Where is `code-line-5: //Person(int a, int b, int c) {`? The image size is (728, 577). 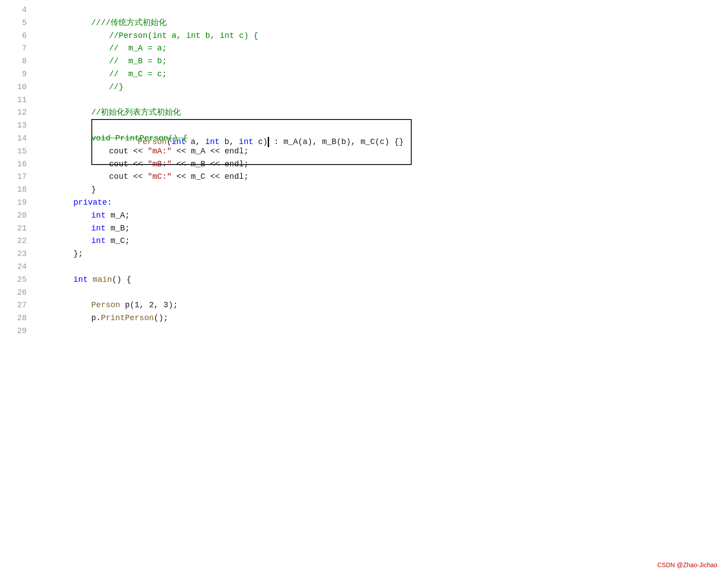 code-line-5: //Person(int a, int b, int c) { is located at coordinates (386, 23).